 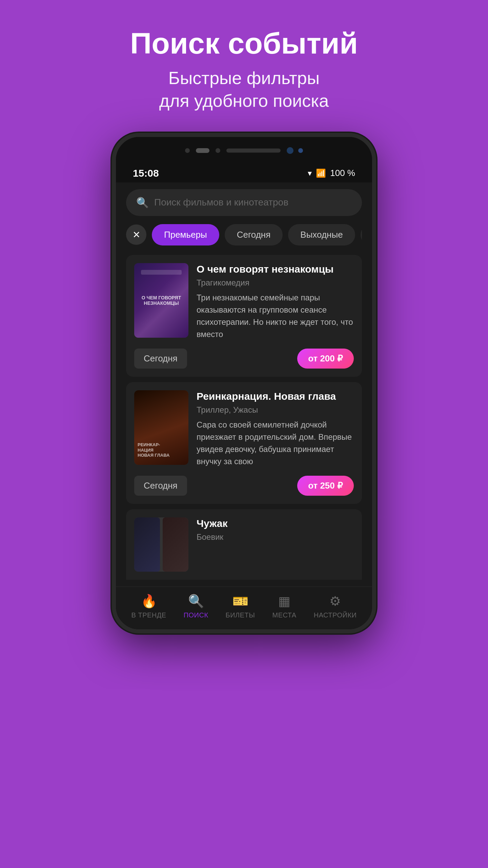 What do you see at coordinates (275, 283) in the screenshot?
I see `movie-genre-1: Трагикомедия` at bounding box center [275, 283].